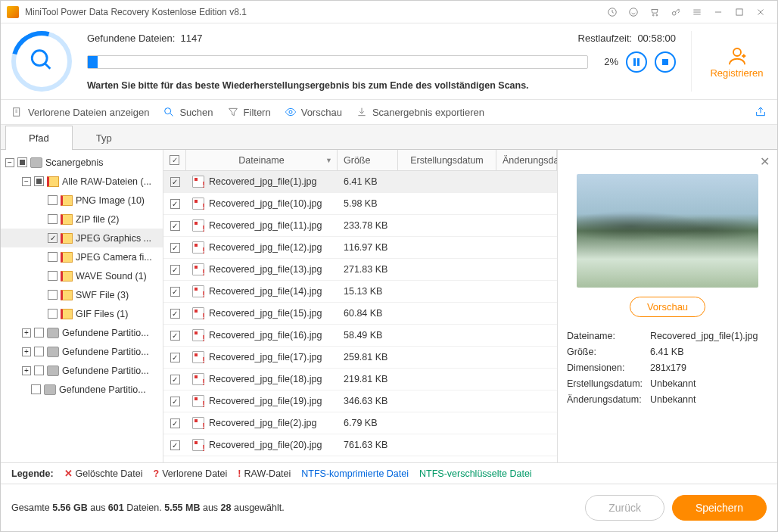  Describe the element at coordinates (80, 112) in the screenshot. I see `show-lost-files-button: Verlorene Dateien anzeigen` at that location.